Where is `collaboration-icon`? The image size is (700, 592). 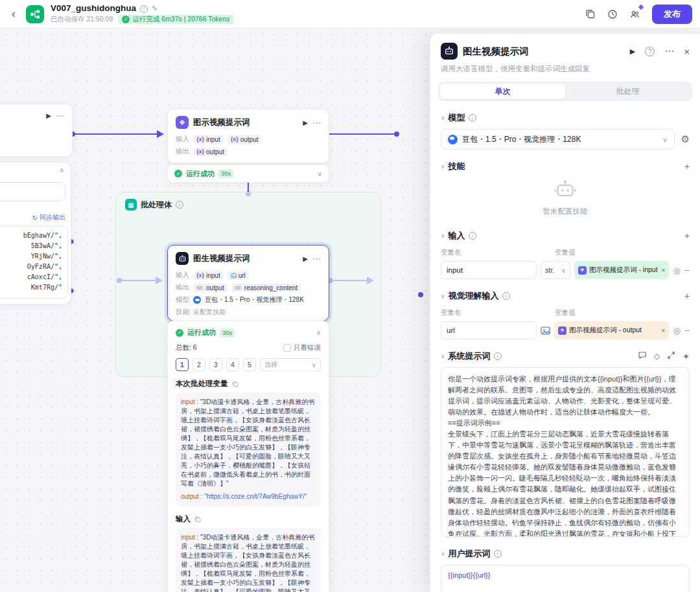 collaboration-icon is located at coordinates (635, 14).